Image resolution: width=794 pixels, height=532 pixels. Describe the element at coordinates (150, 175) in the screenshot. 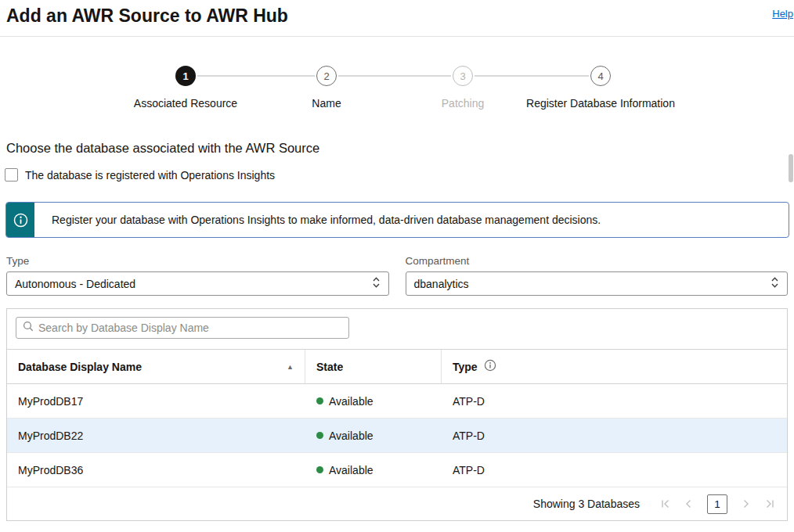

I see `ops-insights-checkbox-label: The database is registered with Operatio…` at that location.